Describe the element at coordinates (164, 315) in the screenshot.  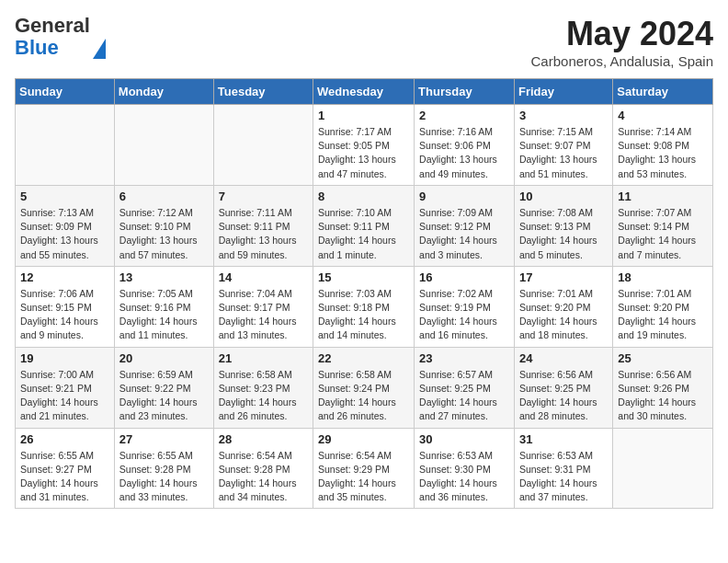
I see `day-info: Sunrise: 7:05 AM Sunset: 9:16 PM Dayligh…` at that location.